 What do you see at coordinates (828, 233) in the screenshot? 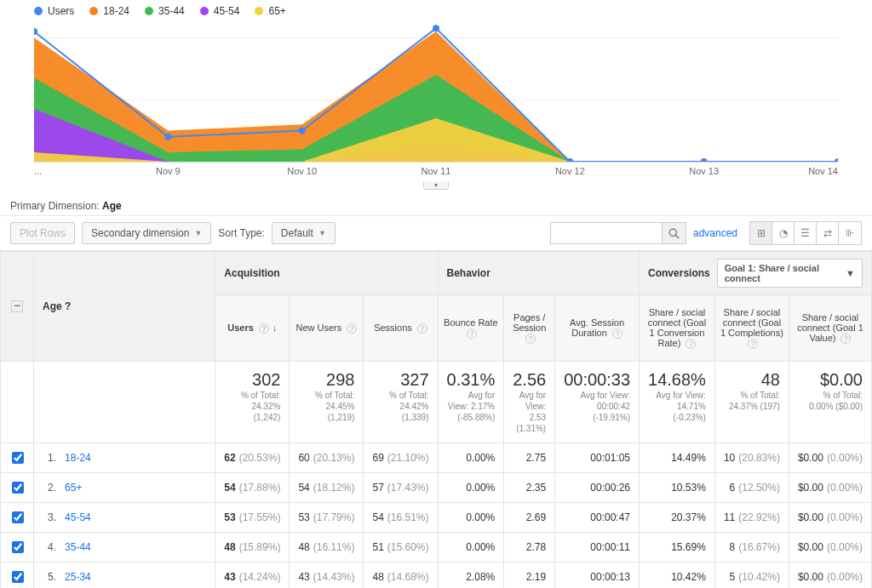
I see `view-compare-icon: ⇄` at bounding box center [828, 233].